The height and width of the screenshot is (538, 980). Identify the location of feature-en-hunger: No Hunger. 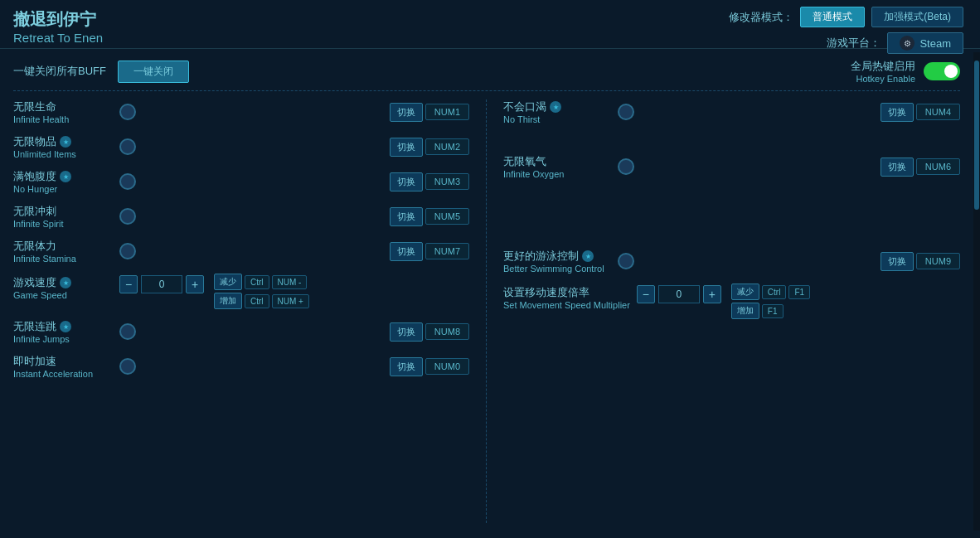
(63, 189).